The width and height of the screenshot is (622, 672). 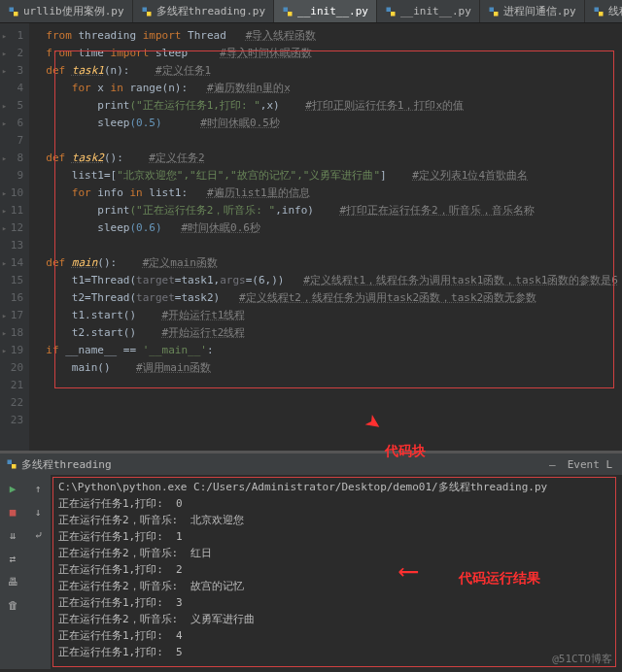 What do you see at coordinates (4, 36) in the screenshot?
I see `fold-mark: ▸` at bounding box center [4, 36].